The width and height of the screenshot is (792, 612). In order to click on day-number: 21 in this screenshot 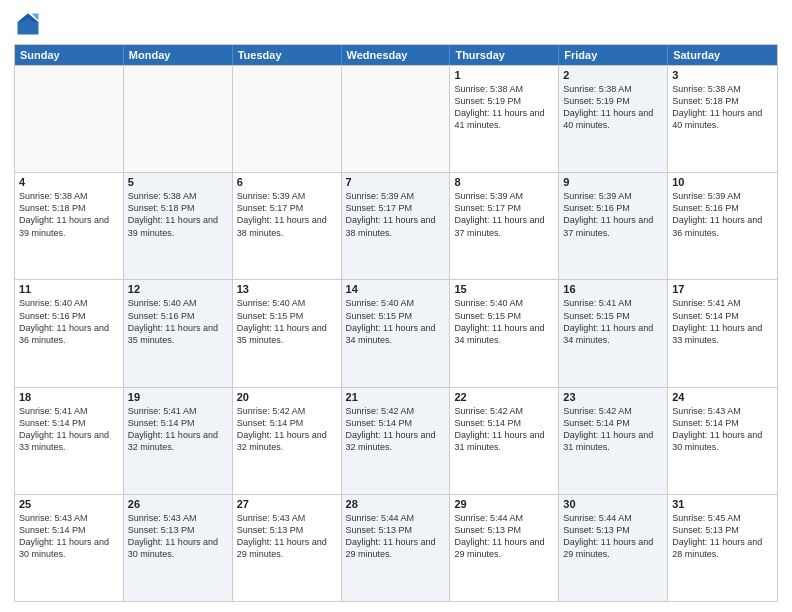, I will do `click(396, 397)`.